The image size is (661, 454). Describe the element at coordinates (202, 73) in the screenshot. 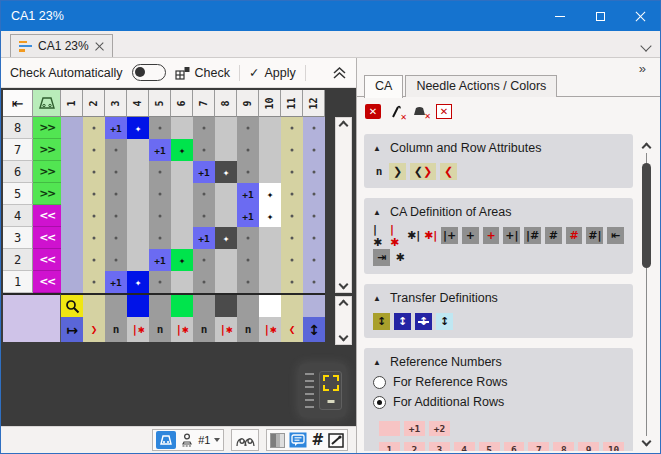

I see `check-button: Check` at that location.